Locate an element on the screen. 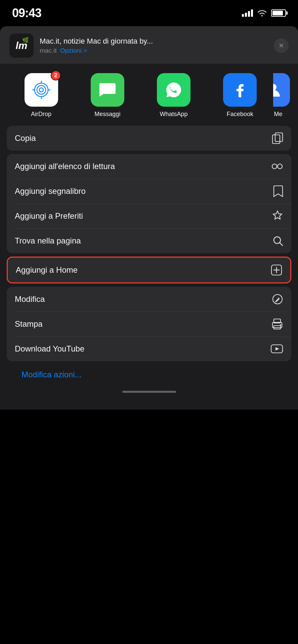  modifica-azioni-link: Modifica azioni... is located at coordinates (52, 374).